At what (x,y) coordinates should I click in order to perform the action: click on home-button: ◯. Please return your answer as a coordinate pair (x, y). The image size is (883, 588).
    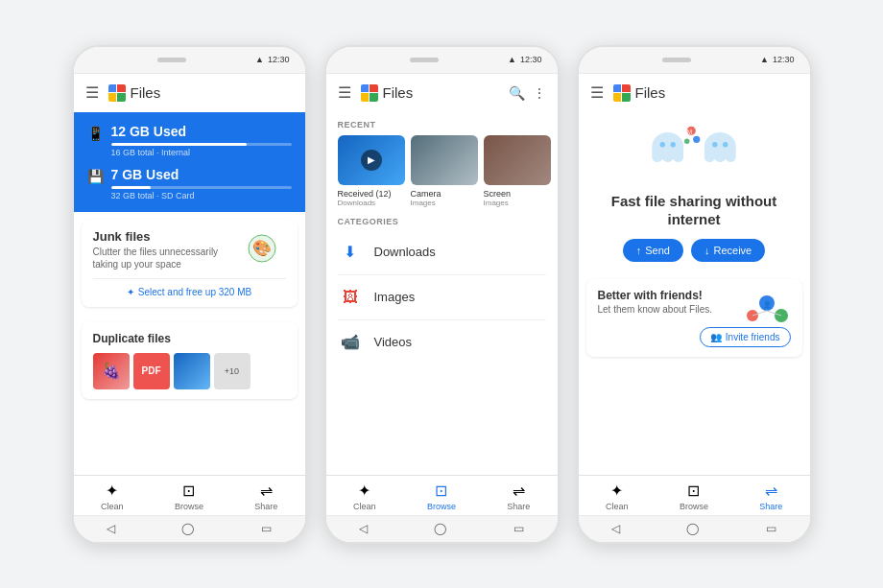
    Looking at the image, I should click on (188, 529).